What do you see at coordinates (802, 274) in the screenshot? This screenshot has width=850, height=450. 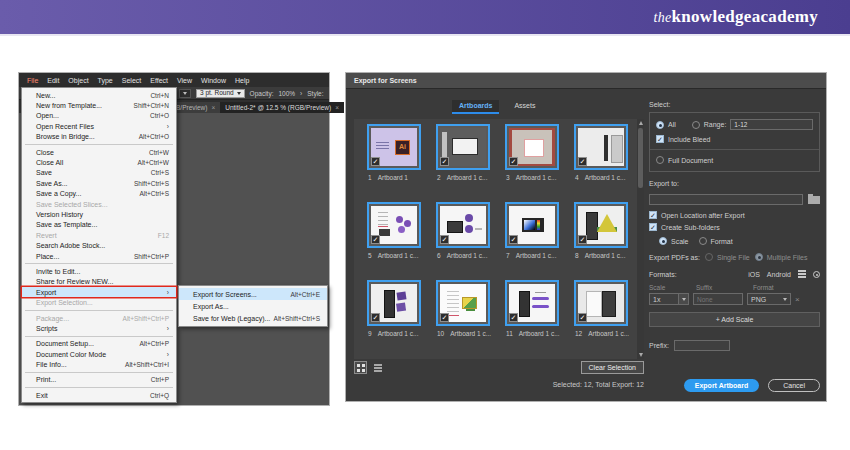 I see `list-menu-icon` at bounding box center [802, 274].